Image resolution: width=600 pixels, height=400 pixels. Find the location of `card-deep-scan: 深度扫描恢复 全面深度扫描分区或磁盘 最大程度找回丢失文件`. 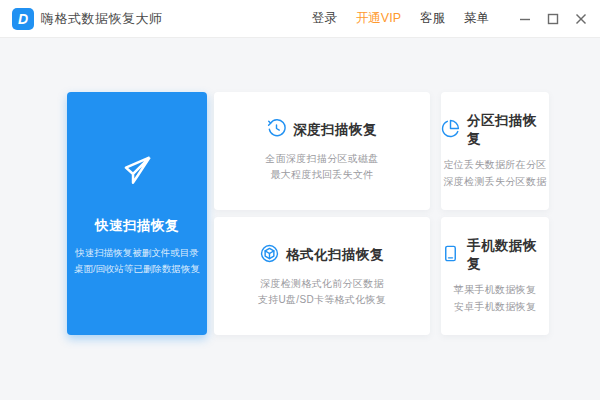

card-deep-scan: 深度扫描恢复 全面深度扫描分区或磁盘 最大程度找回丢失文件 is located at coordinates (322, 151).